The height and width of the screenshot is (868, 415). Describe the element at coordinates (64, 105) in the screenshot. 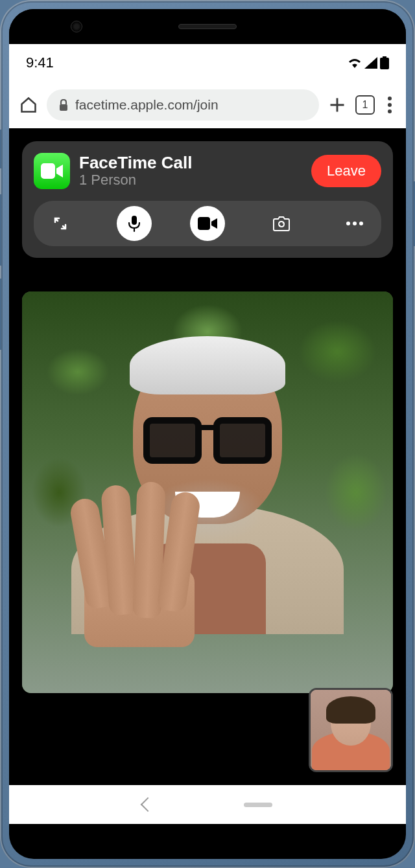

I see `lock-icon` at that location.